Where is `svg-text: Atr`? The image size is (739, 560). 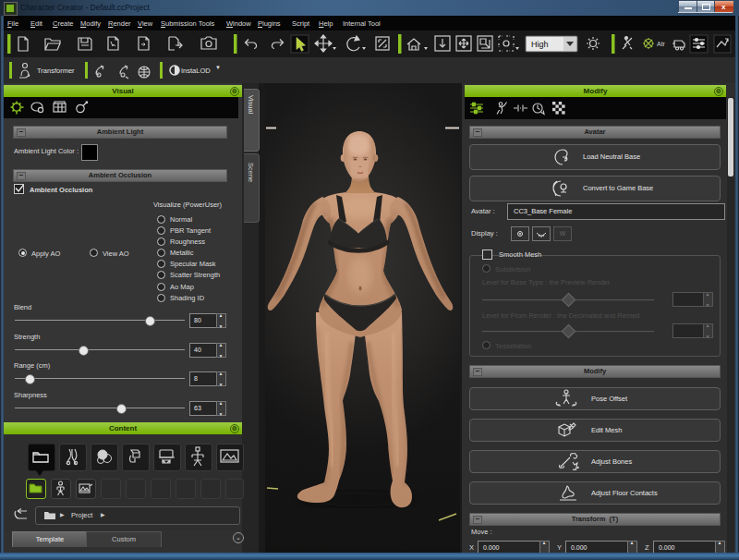
svg-text: Atr is located at coordinates (661, 44).